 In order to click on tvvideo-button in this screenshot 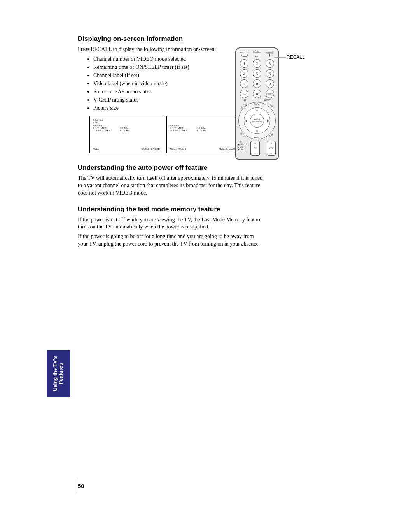, I will do `click(245, 55)`.